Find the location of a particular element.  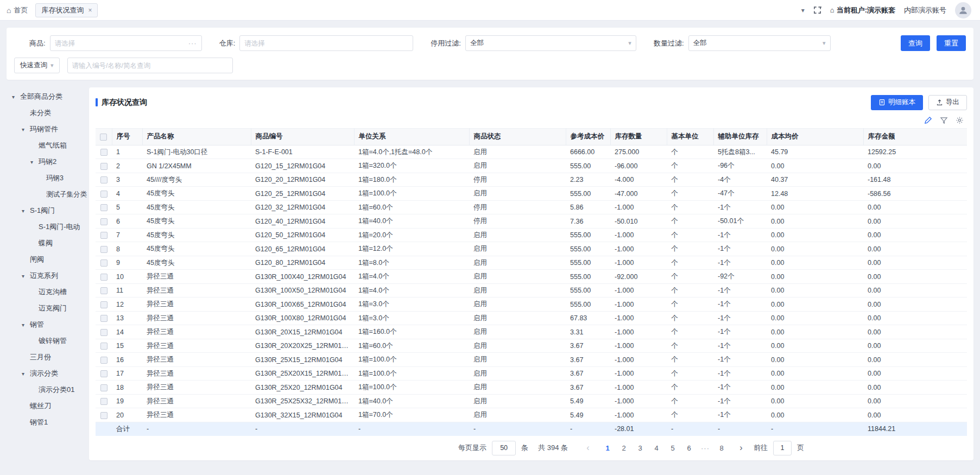

per-page-input is located at coordinates (504, 448).